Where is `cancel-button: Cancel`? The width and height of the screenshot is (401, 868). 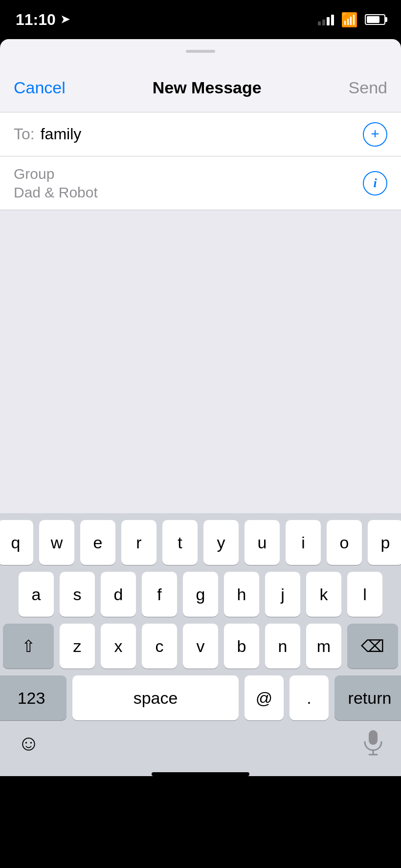
cancel-button: Cancel is located at coordinates (40, 88).